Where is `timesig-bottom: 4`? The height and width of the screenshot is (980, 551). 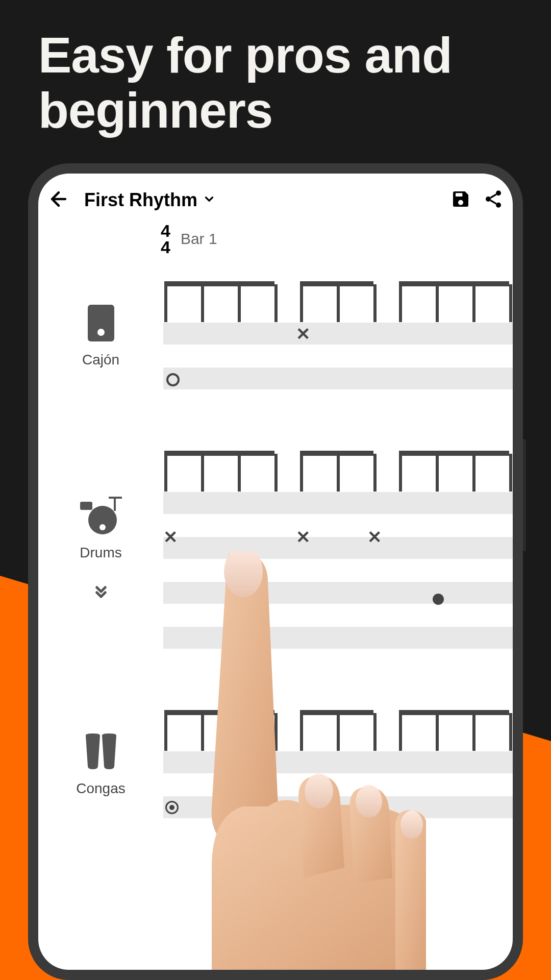
timesig-bottom: 4 is located at coordinates (165, 247).